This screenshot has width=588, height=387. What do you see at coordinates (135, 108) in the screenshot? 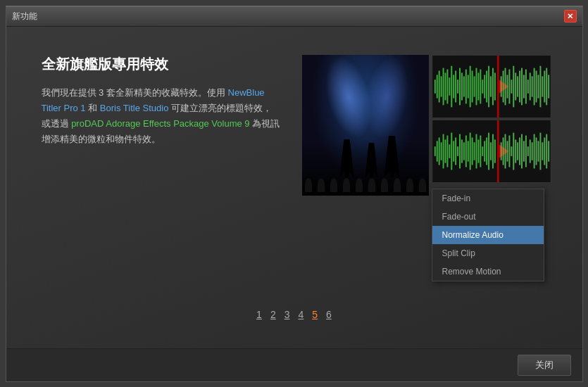
I see `boris-link: Boris Title Studio` at bounding box center [135, 108].